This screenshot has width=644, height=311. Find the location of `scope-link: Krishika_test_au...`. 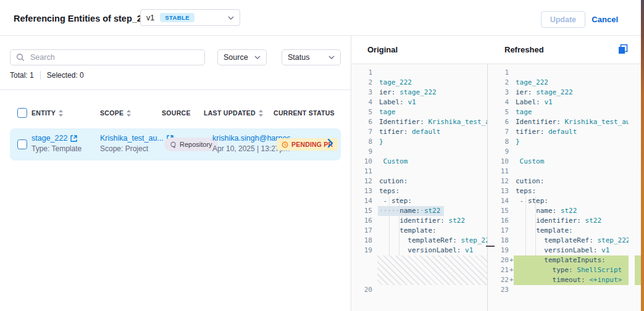

scope-link: Krishika_test_au... is located at coordinates (132, 138).